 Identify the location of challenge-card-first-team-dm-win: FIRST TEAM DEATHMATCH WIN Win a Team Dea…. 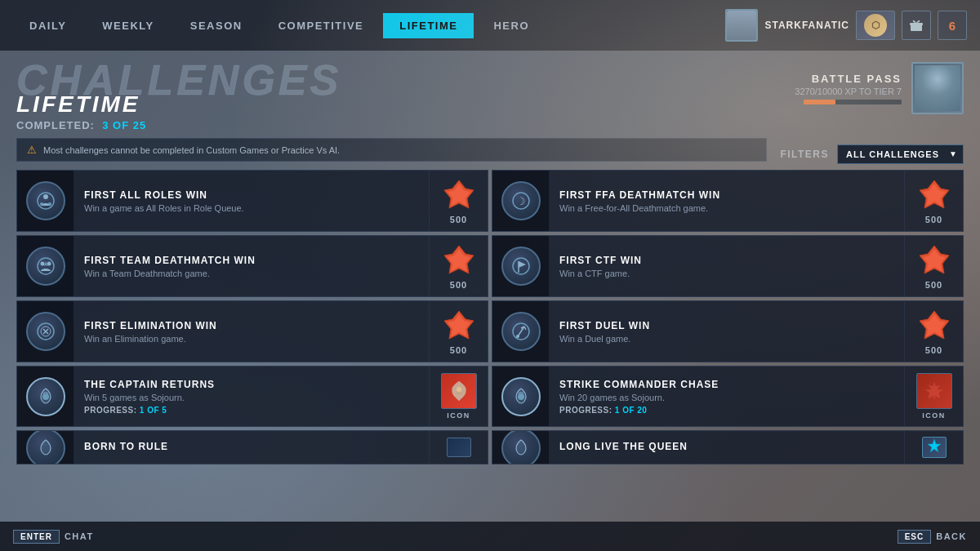
(252, 266).